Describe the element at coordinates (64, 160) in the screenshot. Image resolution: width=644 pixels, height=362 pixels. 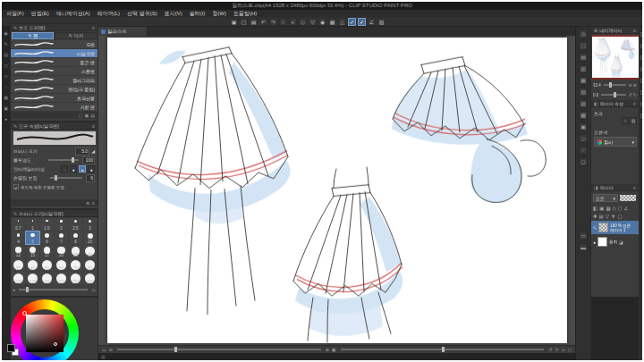
I see `opacity-slider` at that location.